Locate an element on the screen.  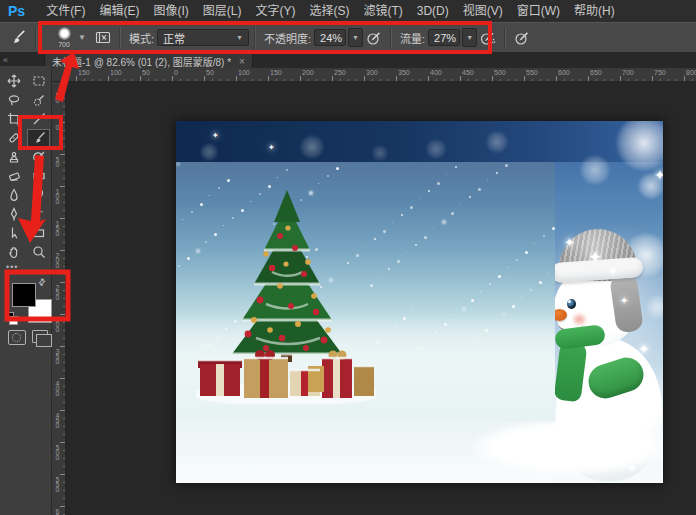
path-select-icon is located at coordinates (14, 233).